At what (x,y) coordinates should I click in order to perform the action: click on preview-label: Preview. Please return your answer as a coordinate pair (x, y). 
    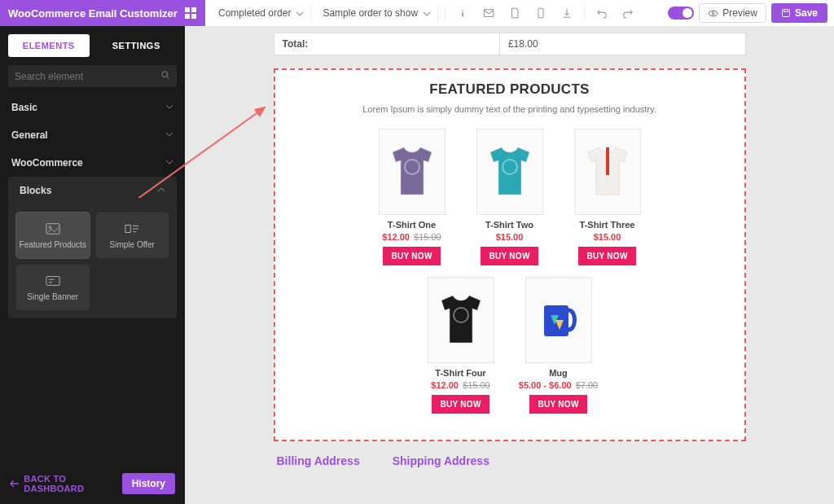
    Looking at the image, I should click on (740, 13).